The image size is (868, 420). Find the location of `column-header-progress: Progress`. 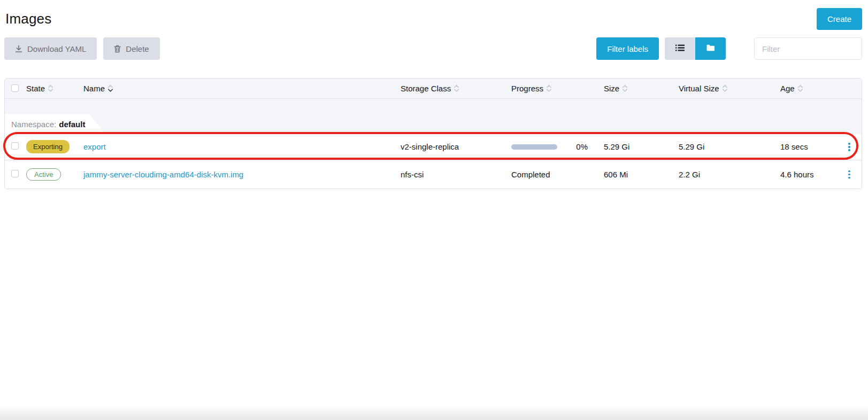

column-header-progress: Progress is located at coordinates (532, 89).